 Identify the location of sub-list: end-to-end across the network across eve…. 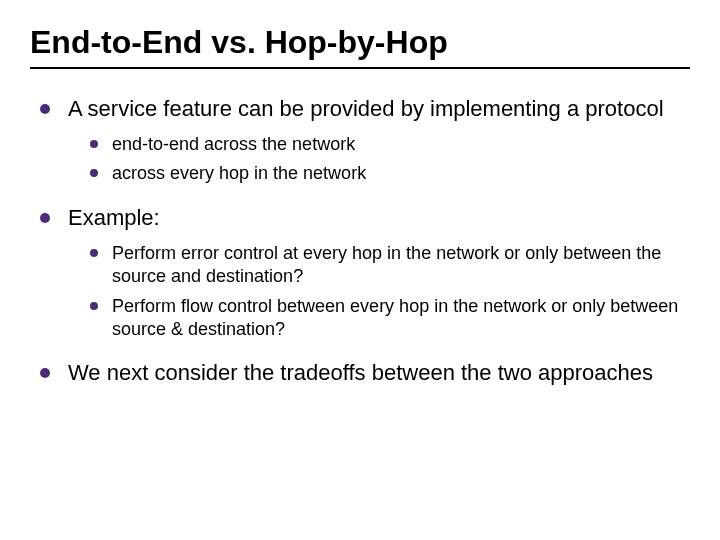
(379, 160).